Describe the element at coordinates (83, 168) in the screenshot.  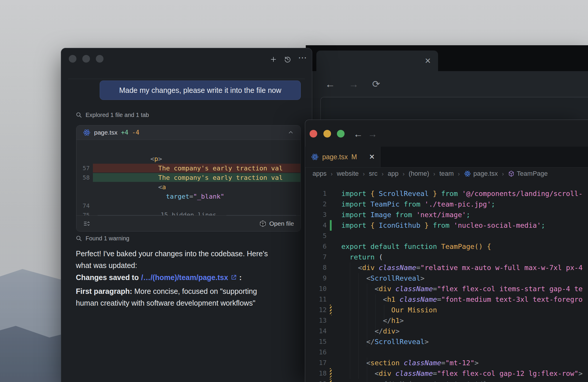
I see `diff-line-number: 57` at that location.